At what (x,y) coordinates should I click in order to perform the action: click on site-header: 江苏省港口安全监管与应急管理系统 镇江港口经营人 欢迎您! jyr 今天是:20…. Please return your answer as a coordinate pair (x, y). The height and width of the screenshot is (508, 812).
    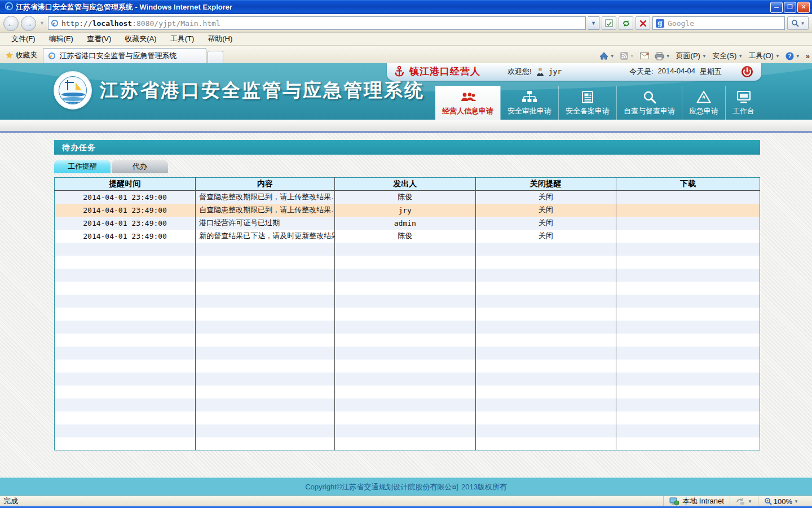
    Looking at the image, I should click on (406, 91).